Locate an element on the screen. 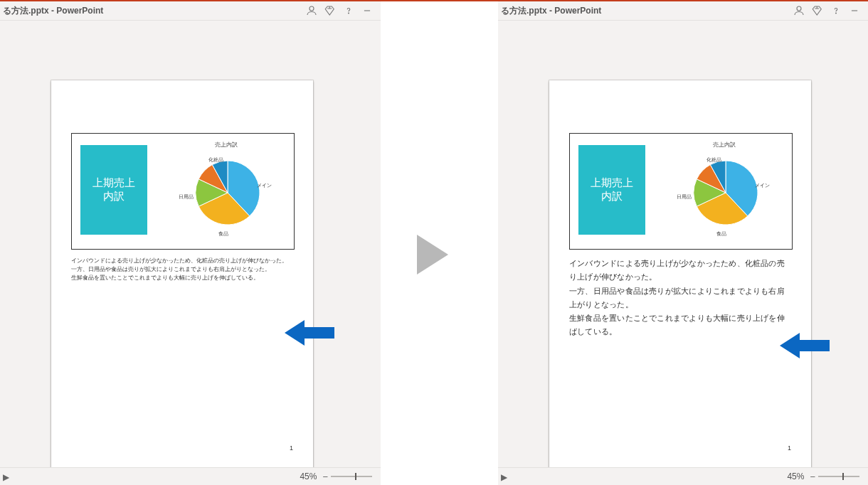 The width and height of the screenshot is (868, 485). transition-arrow-icon is located at coordinates (433, 255).